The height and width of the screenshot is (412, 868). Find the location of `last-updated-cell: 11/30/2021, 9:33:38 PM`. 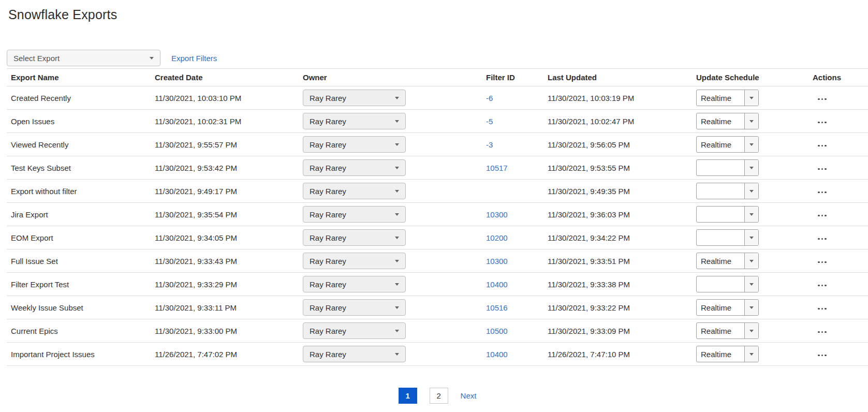

last-updated-cell: 11/30/2021, 9:33:38 PM is located at coordinates (618, 285).